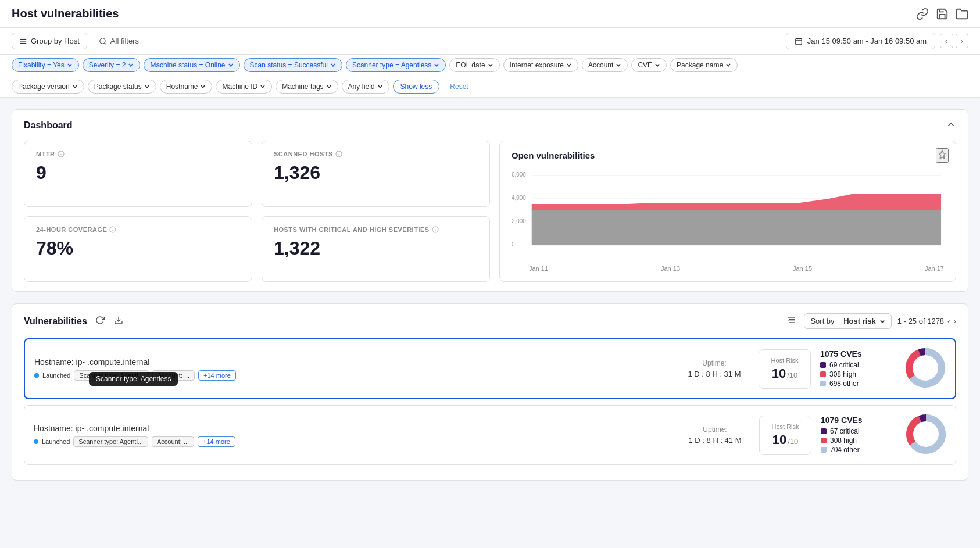 Image resolution: width=980 pixels, height=548 pixels. What do you see at coordinates (541, 65) in the screenshot?
I see `filter-internet-exposure: Internet exposure` at bounding box center [541, 65].